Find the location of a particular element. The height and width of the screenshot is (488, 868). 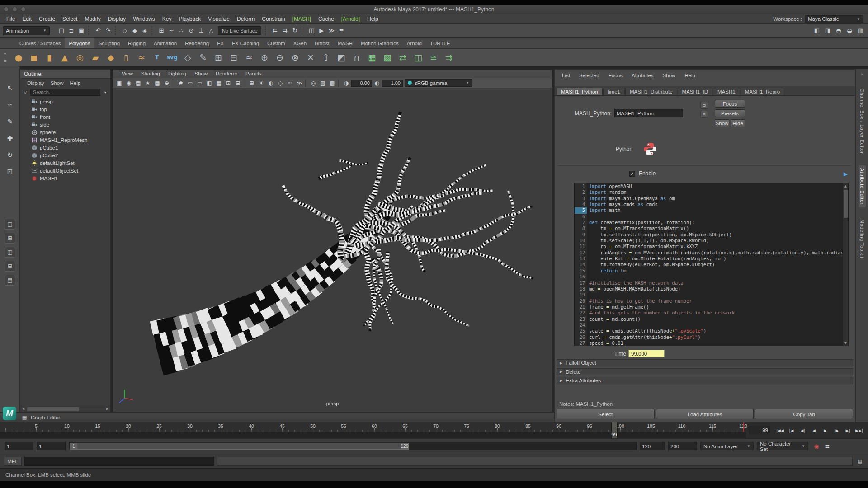

ae-menu-selected: Selected is located at coordinates (590, 75).